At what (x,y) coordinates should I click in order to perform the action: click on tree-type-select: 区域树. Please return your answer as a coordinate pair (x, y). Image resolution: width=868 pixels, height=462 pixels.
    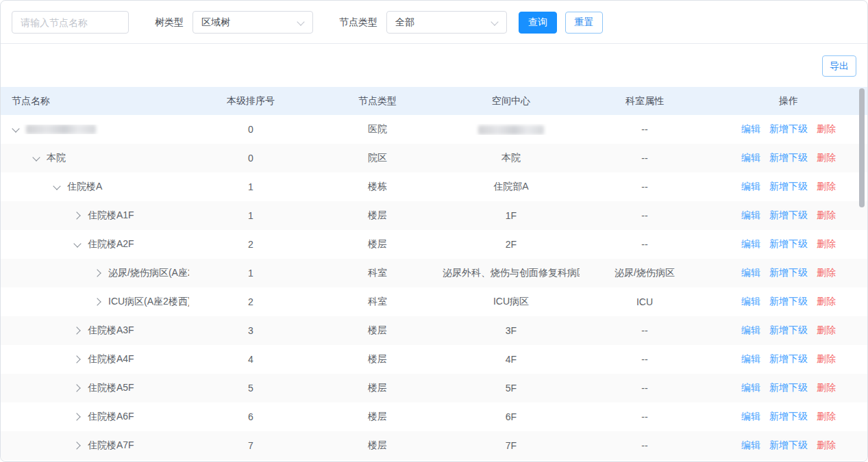
    Looking at the image, I should click on (253, 22).